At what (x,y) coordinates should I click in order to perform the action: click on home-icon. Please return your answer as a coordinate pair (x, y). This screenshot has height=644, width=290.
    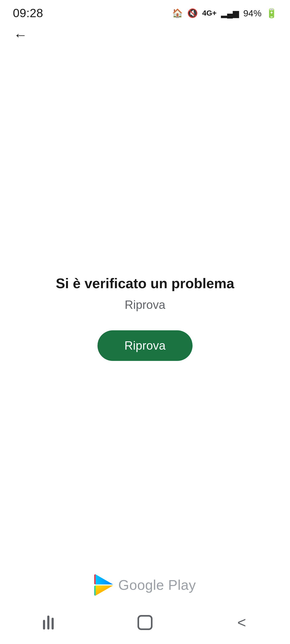
    Looking at the image, I should click on (145, 623).